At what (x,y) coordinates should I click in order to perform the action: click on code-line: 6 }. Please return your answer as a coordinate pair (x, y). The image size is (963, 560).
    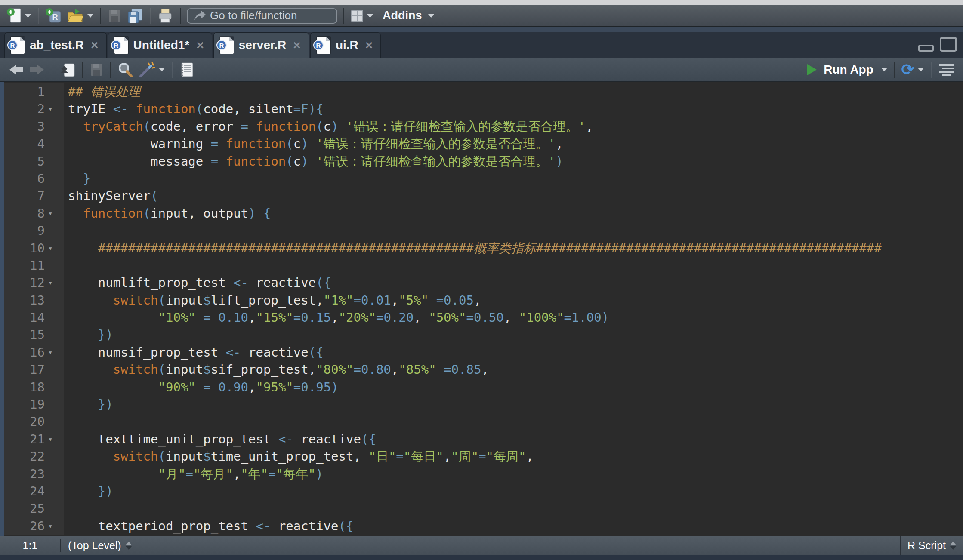
    Looking at the image, I should click on (484, 178).